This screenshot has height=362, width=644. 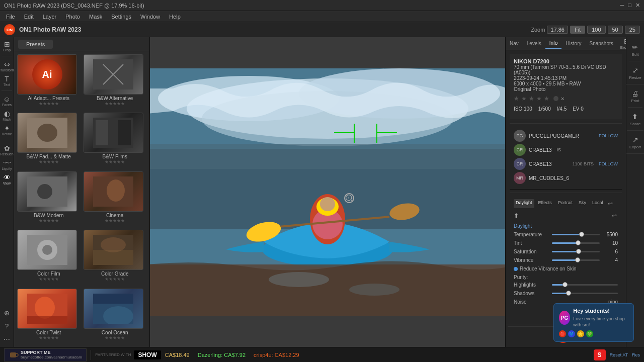 I want to click on zoom-100-btn: 100, so click(x=596, y=30).